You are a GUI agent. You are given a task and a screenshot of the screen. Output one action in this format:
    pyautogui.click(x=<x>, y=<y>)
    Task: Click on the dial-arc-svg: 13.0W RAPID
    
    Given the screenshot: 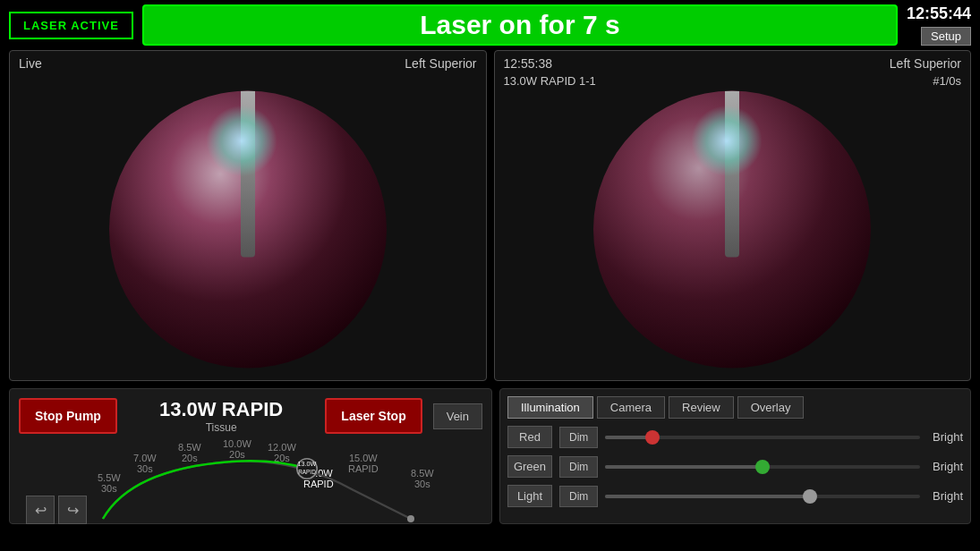 What is the action you would take?
    pyautogui.click(x=260, y=490)
    